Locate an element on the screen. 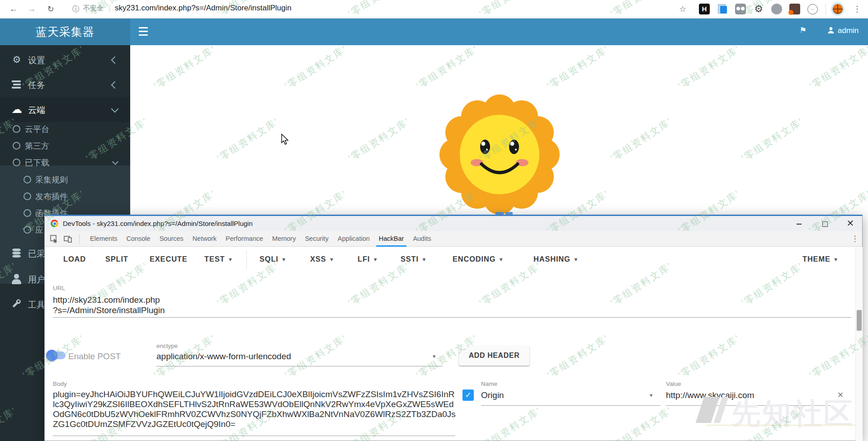 This screenshot has width=868, height=441. enctype-select: application/x-www-form-urlencoded is located at coordinates (224, 357).